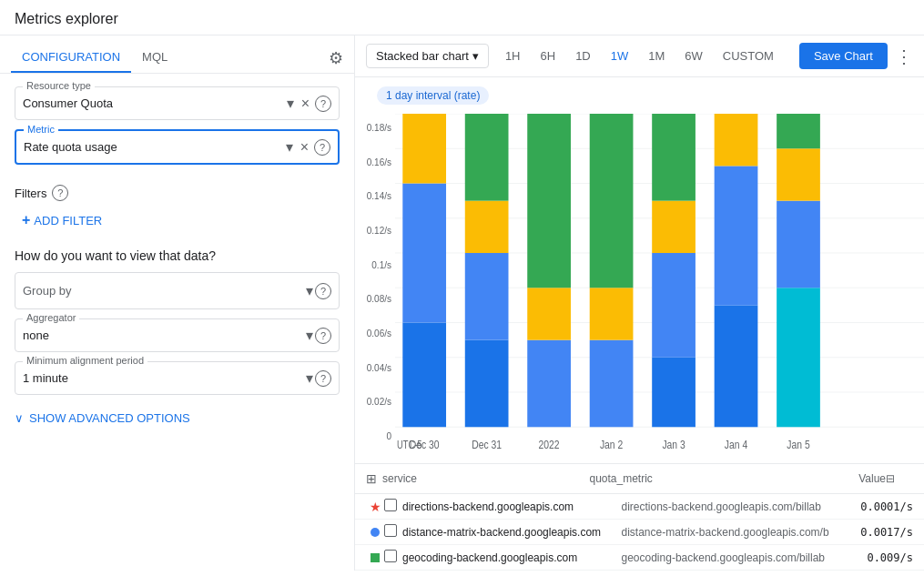  What do you see at coordinates (19, 419) in the screenshot?
I see `chevron-down-icon: ∨` at bounding box center [19, 419].